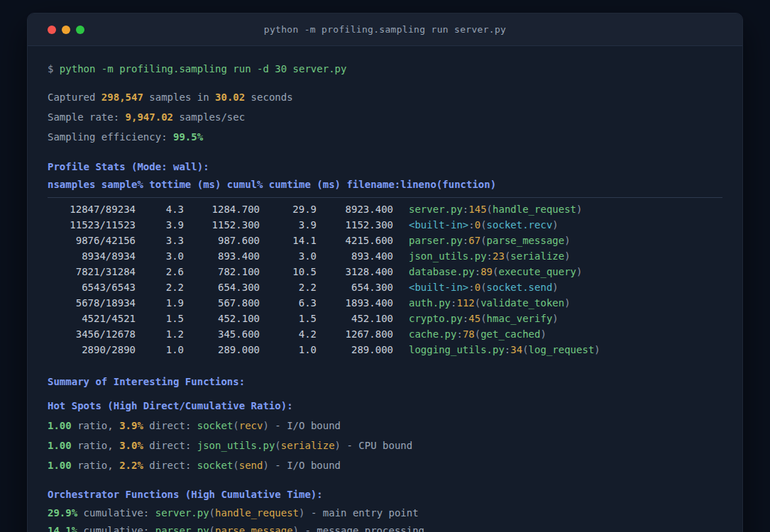 The width and height of the screenshot is (770, 532). I want to click on cell-tottime: 987.600, so click(221, 240).